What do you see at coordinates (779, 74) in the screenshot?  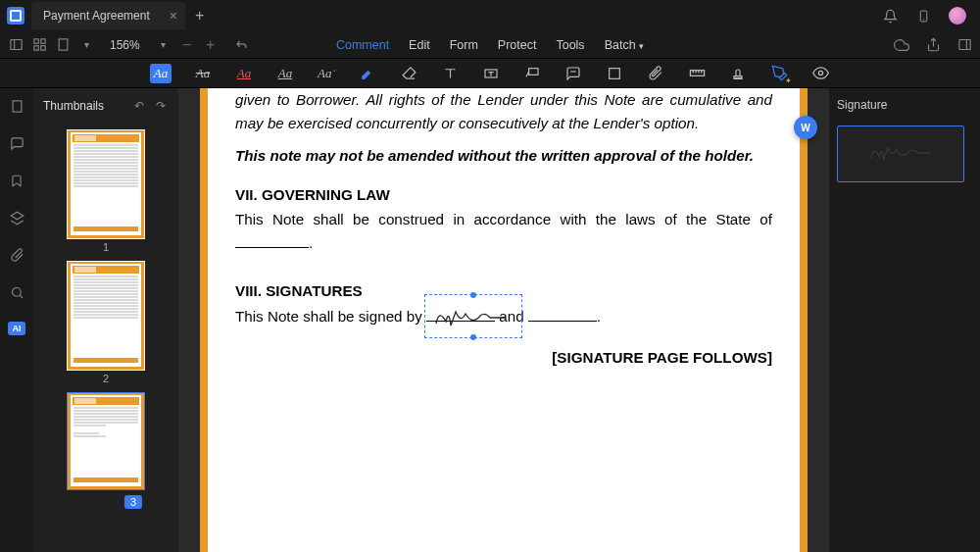 I see `signature-tool: ✦` at bounding box center [779, 74].